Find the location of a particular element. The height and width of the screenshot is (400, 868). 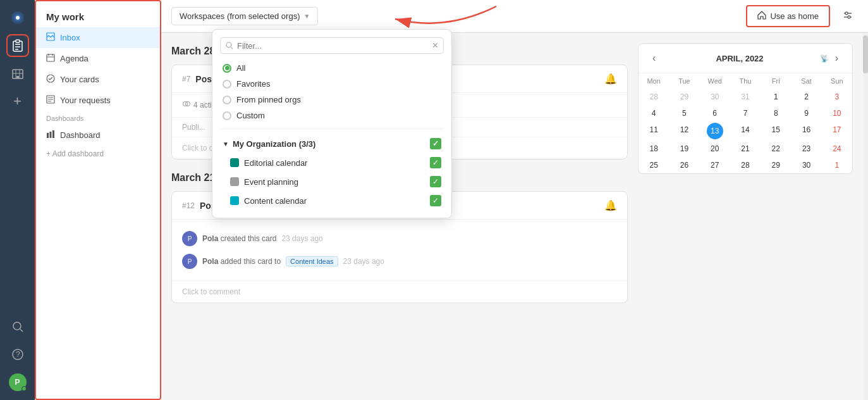

workspace-item-editorial: Editorial calendar ✓ is located at coordinates (332, 163).